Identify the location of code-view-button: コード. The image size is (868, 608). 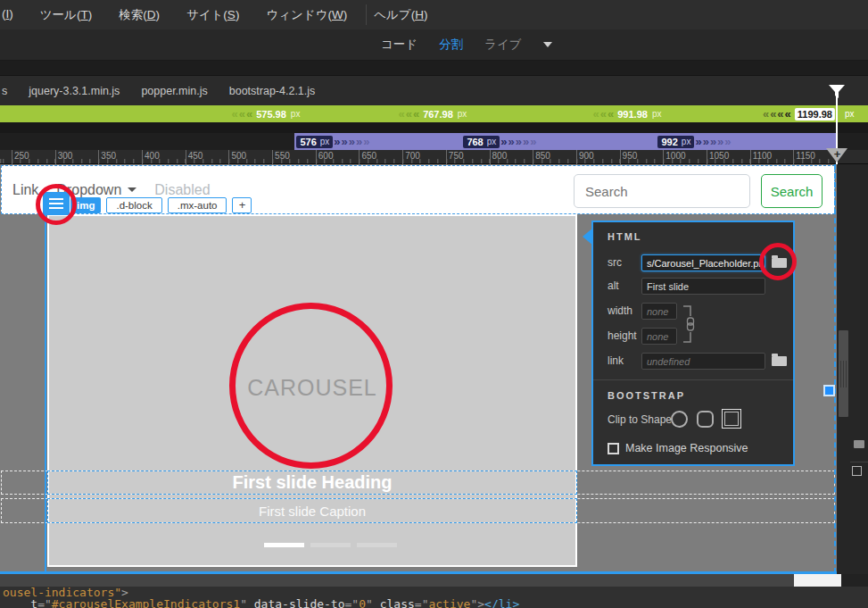
(400, 45).